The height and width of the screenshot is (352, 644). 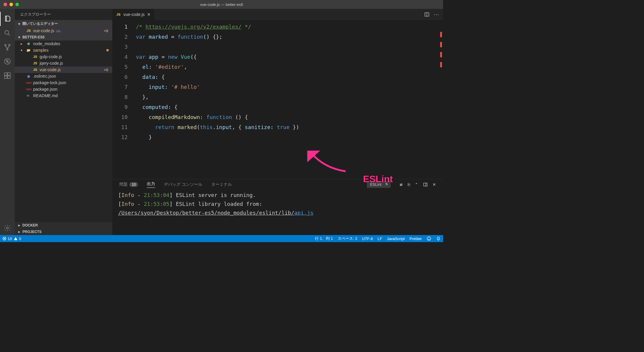 I want to click on bottom-panel: 問題 10 出力 デバッグ コンソール ターミナル ESLint ≢, so click(x=278, y=207).